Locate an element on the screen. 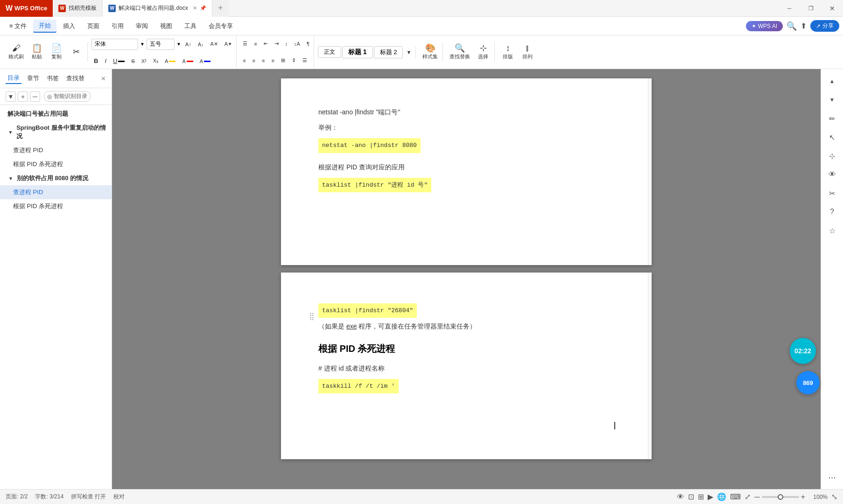  menu-vip: 会员专享 is located at coordinates (221, 26).